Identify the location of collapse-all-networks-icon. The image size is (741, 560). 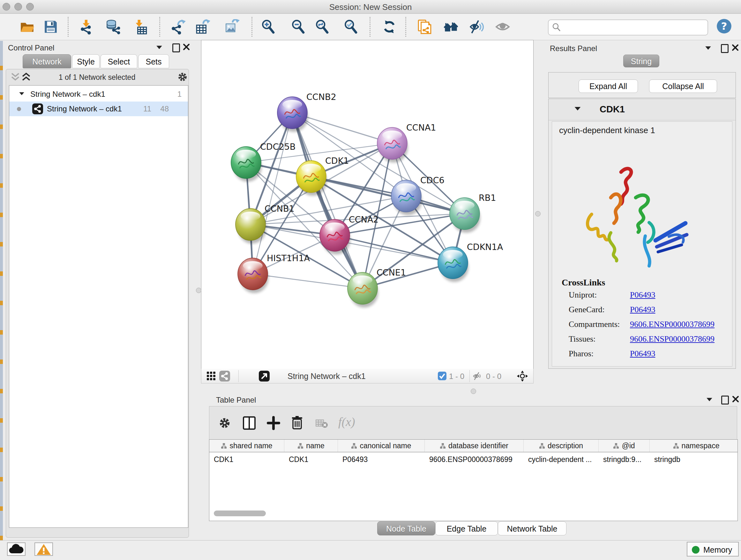
(15, 77).